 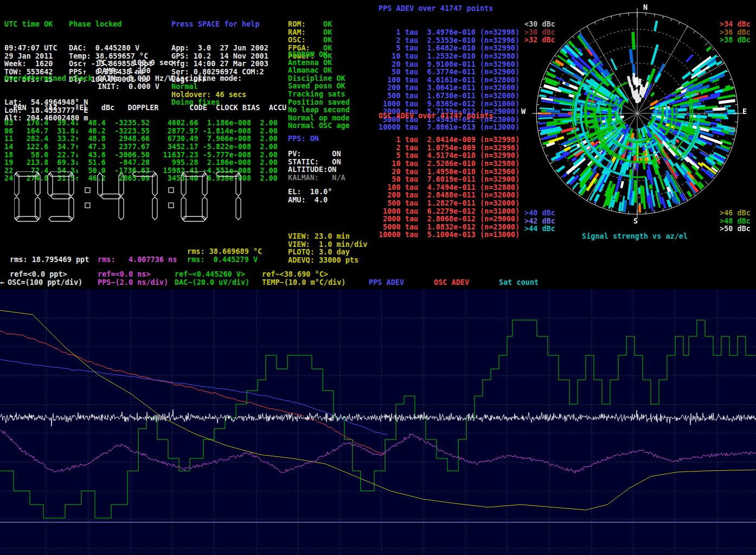 I want to click on loop-params: TC: 100.0 sec DAMP: 1.200 GAIN: -5.000 H…, so click(x=135, y=74).